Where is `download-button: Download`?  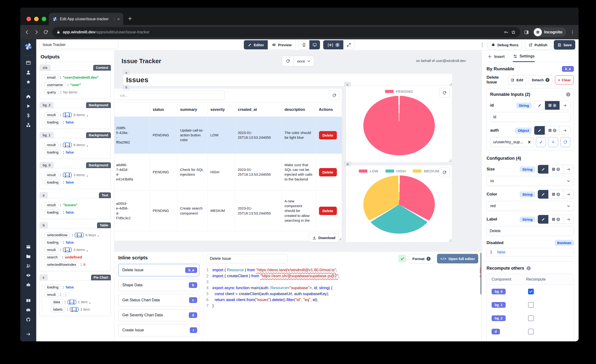
download-button: Download is located at coordinates (324, 238).